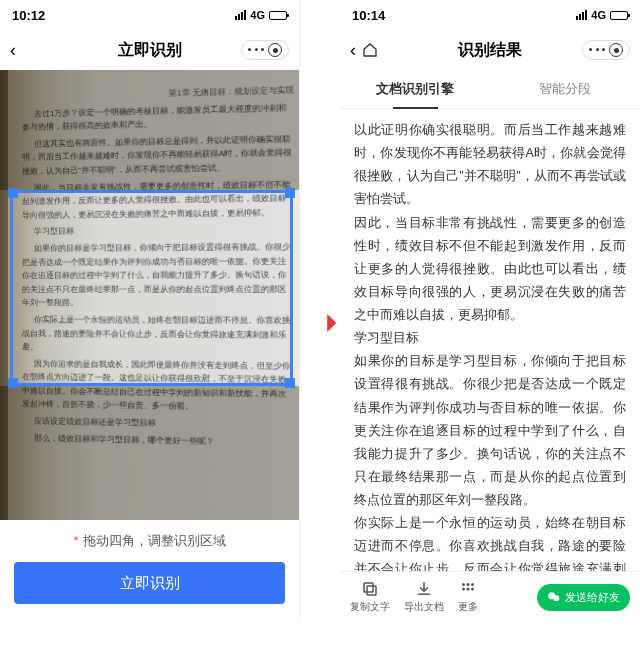  What do you see at coordinates (150, 15) in the screenshot?
I see `status-bar: 10:12 4G` at bounding box center [150, 15].